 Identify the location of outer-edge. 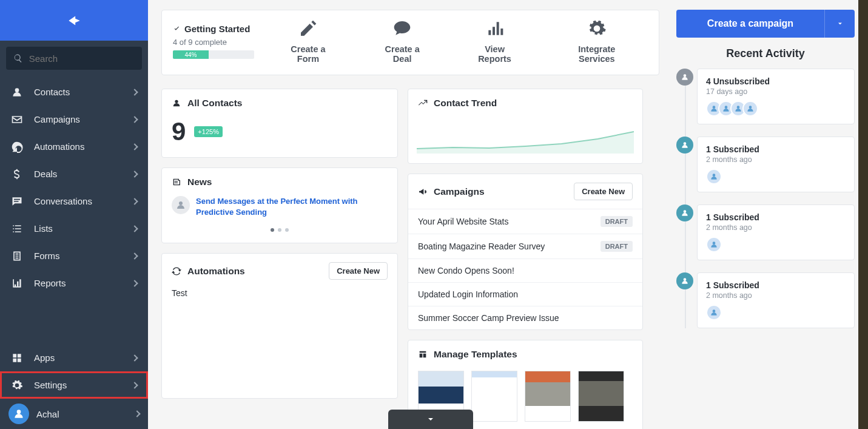
(863, 215).